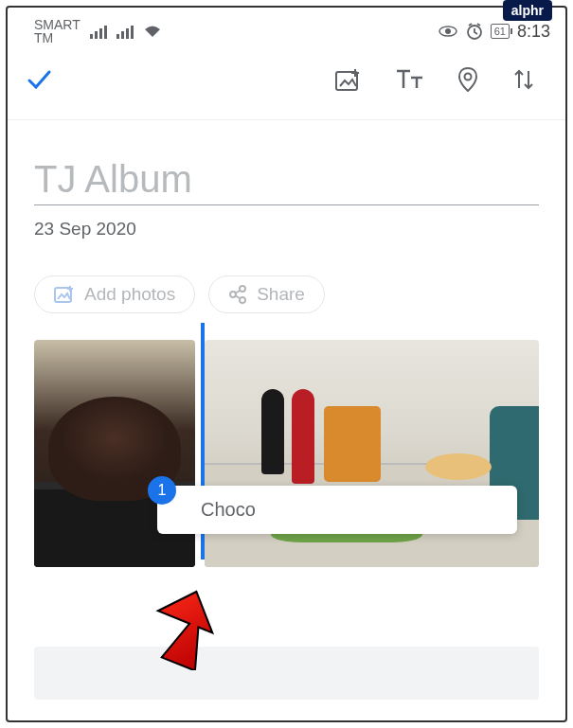  What do you see at coordinates (98, 31) in the screenshot?
I see `signal-icon` at bounding box center [98, 31].